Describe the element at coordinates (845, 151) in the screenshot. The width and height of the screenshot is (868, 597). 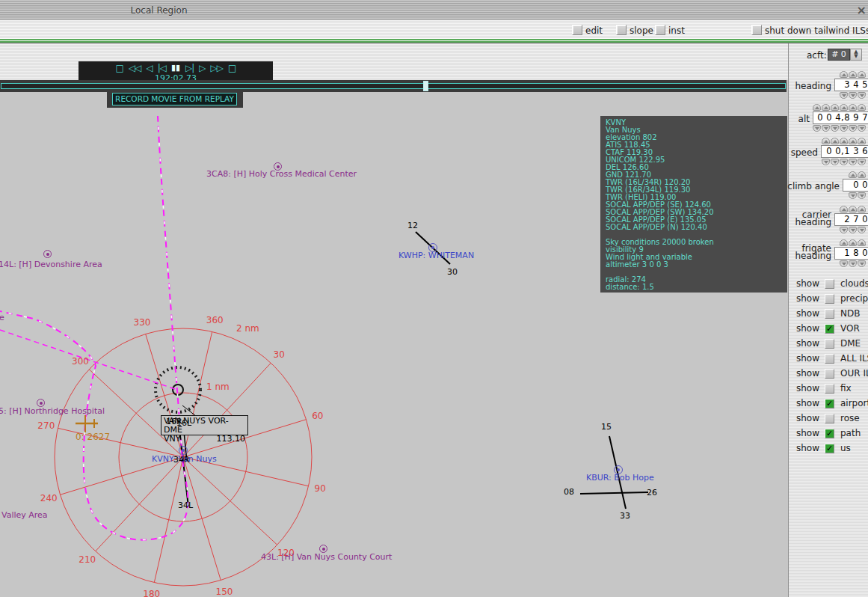
I see `speed-field: 0 0,1 3 6` at that location.